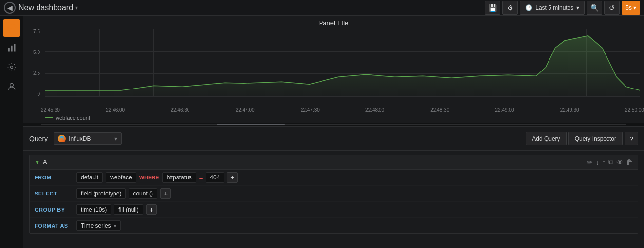  What do you see at coordinates (179, 177) in the screenshot?
I see `where-field-value: httpstatus` at bounding box center [179, 177].